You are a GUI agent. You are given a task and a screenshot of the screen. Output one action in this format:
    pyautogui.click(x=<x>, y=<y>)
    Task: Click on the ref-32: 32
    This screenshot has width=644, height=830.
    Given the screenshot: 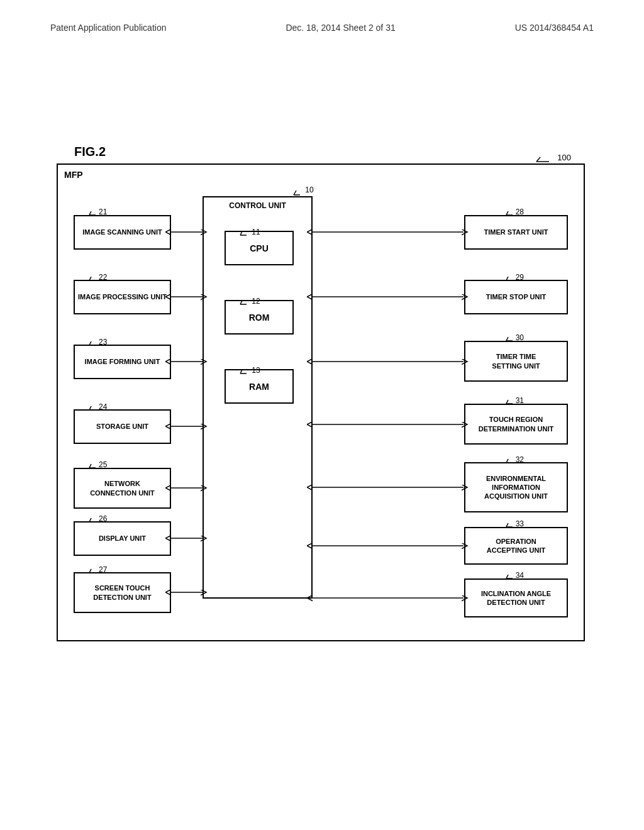 What is the action you would take?
    pyautogui.click(x=511, y=460)
    